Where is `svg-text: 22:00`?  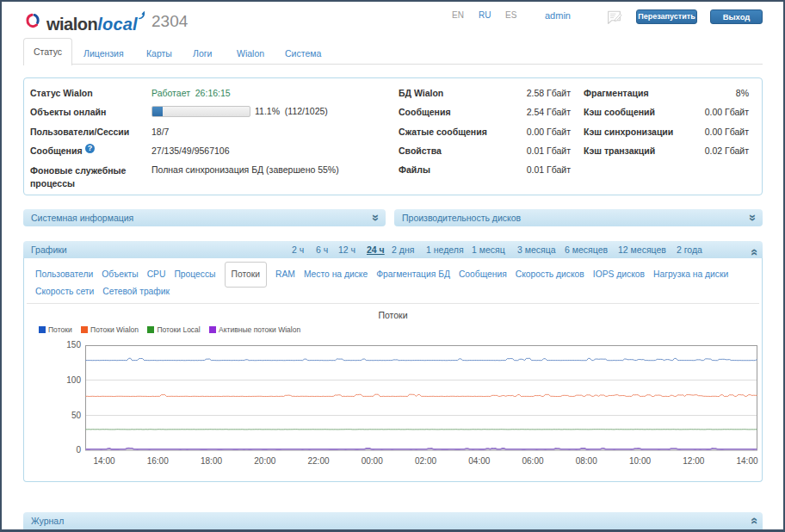 svg-text: 22:00 is located at coordinates (318, 461).